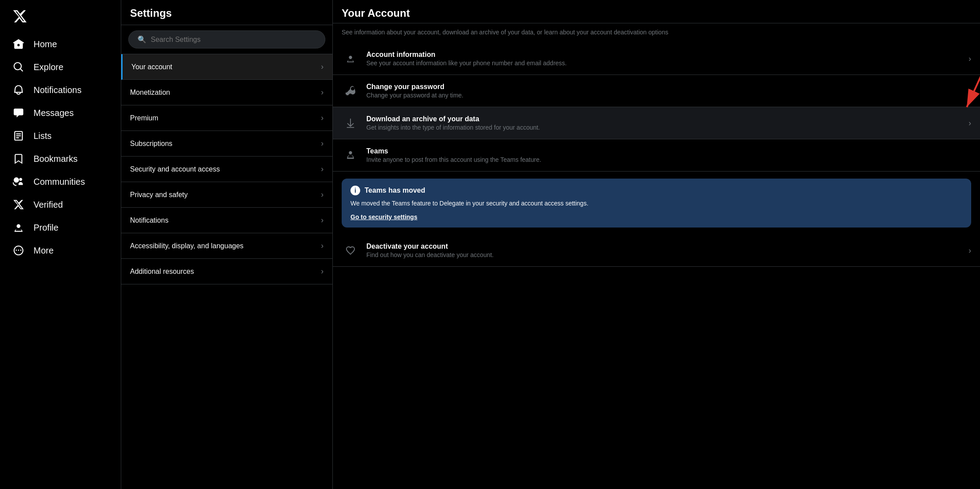 This screenshot has height=489, width=980. Describe the element at coordinates (656, 91) in the screenshot. I see `change-password-item: Change your password Change your passwor…` at that location.